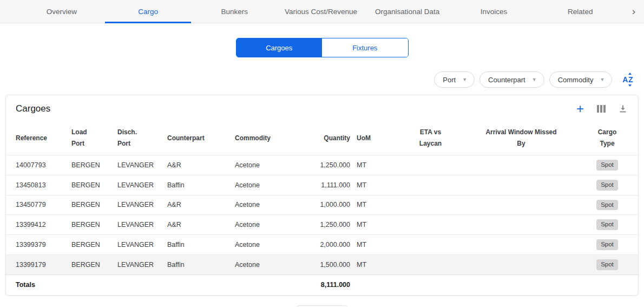 The image size is (644, 307). Describe the element at coordinates (279, 48) in the screenshot. I see `toggle-cargoes-button: Cargoes` at that location.